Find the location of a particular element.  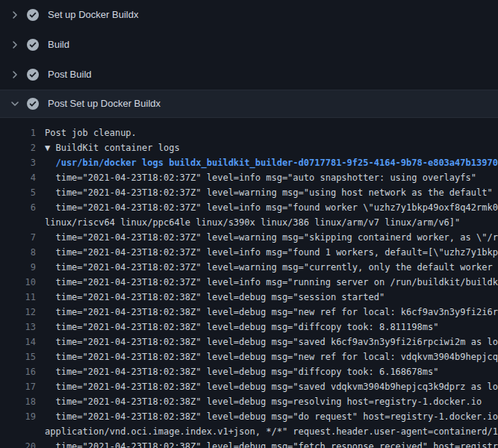

line-number: 18 is located at coordinates (18, 402).